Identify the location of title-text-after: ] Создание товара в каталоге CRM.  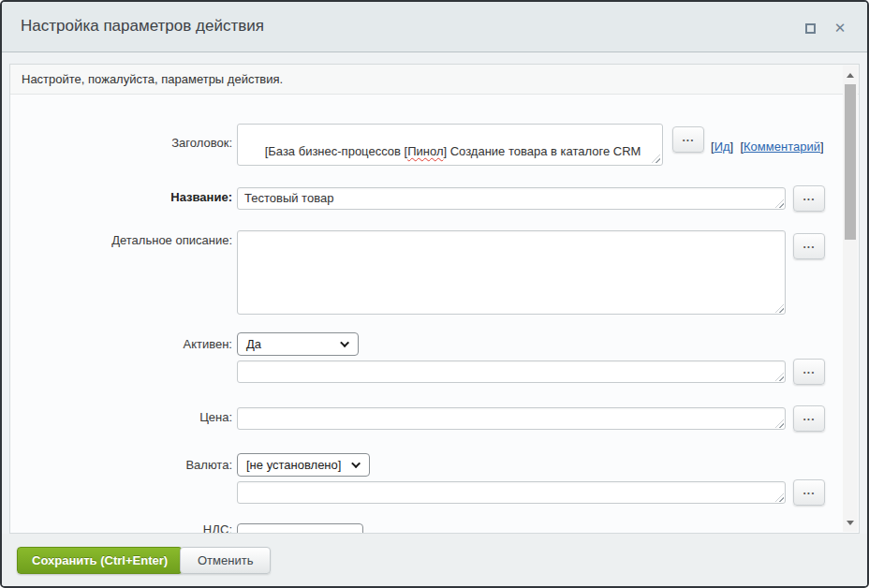
(541, 152).